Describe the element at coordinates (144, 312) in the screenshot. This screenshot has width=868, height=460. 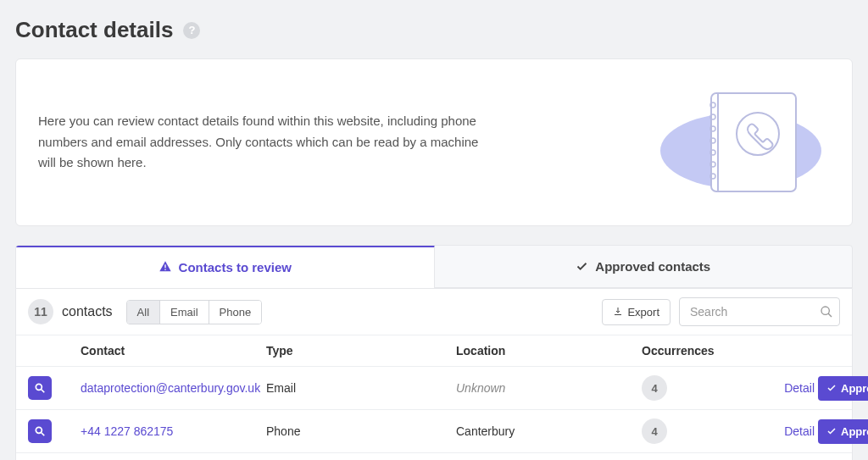
I see `filter-all-button: All` at that location.